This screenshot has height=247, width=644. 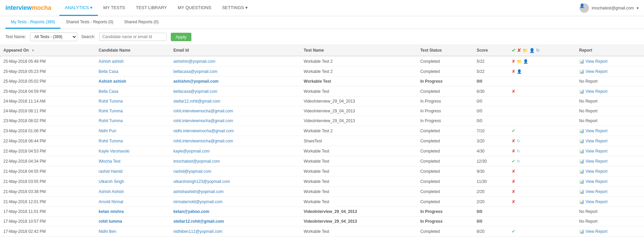 What do you see at coordinates (109, 161) in the screenshot?
I see `candidate-name-link: IMocha Test` at bounding box center [109, 161].